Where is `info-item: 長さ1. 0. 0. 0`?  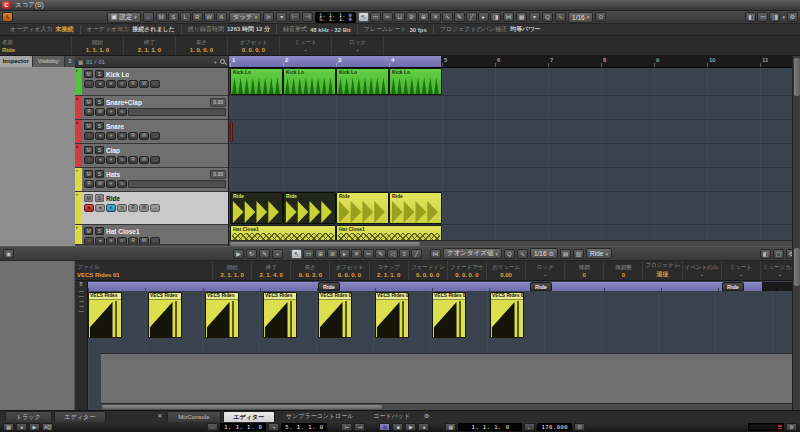 info-item: 長さ1. 0. 0. 0 is located at coordinates (202, 46).